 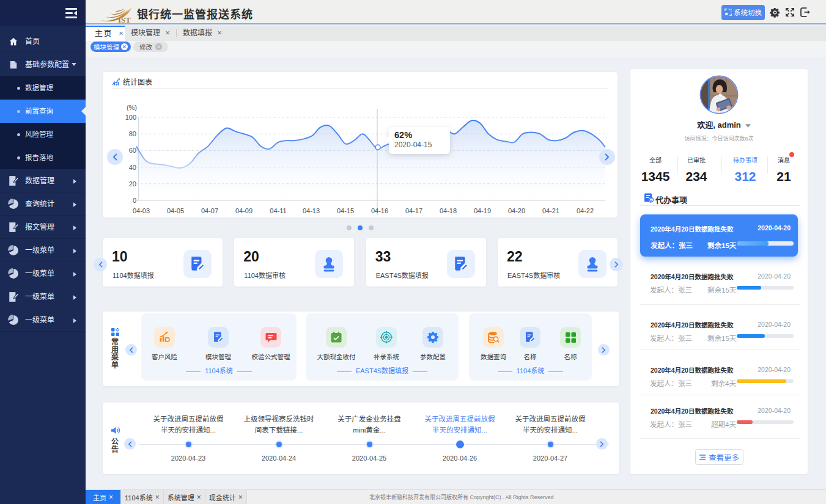 I want to click on svg-text: 04-05, so click(x=175, y=211).